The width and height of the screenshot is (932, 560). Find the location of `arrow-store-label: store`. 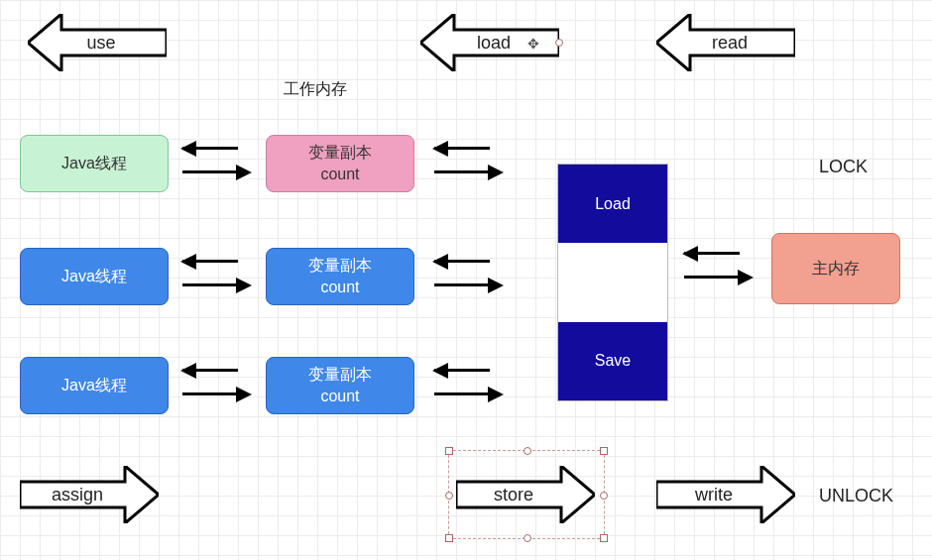

arrow-store-label: store is located at coordinates (514, 495).